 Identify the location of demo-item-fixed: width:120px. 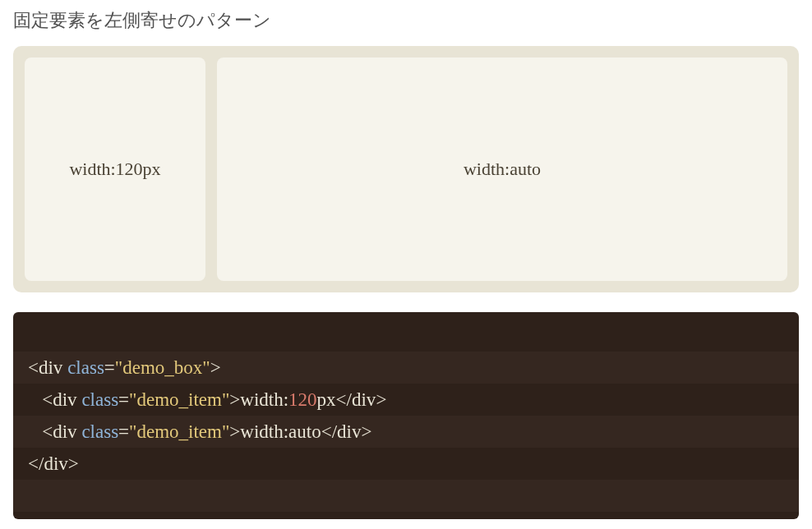
(115, 169).